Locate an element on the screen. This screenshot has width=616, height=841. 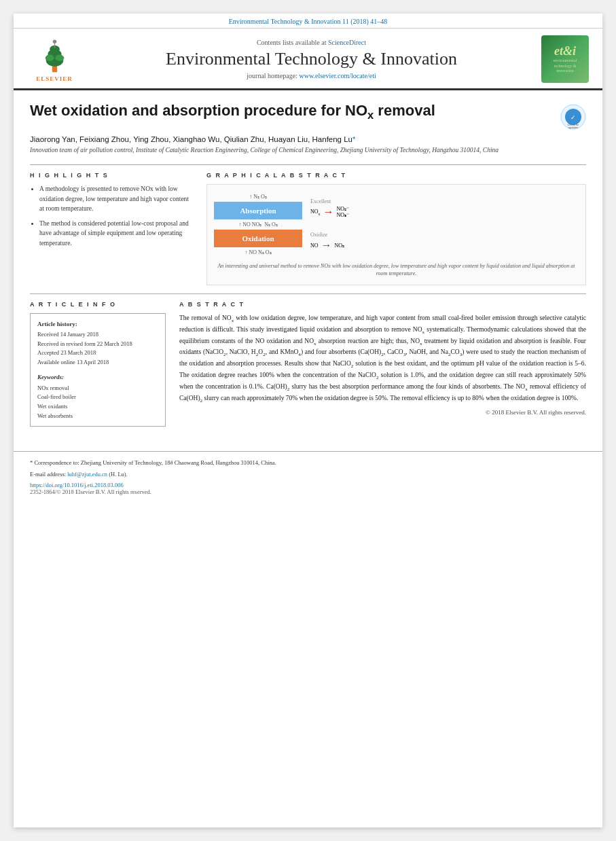
keyword-2: Coal-fired boiler is located at coordinates (98, 397).